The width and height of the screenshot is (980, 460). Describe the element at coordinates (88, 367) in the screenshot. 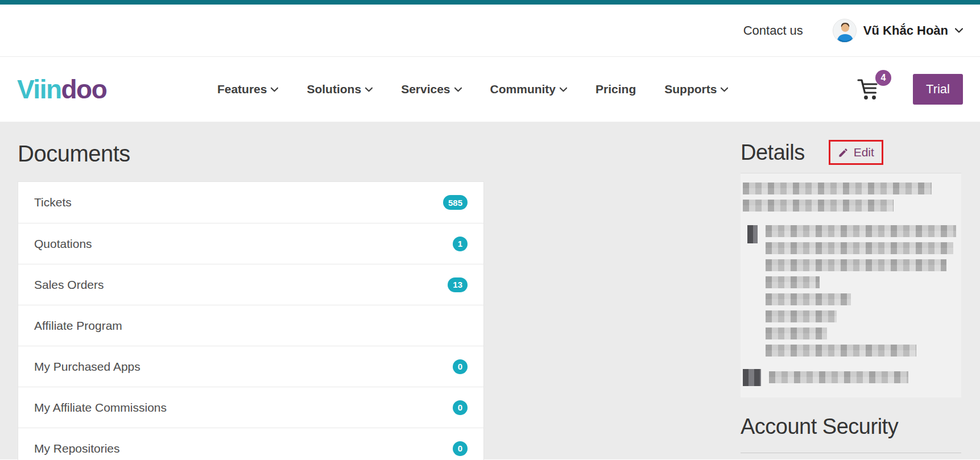

I see `document-row-label: My Purchased Apps` at that location.